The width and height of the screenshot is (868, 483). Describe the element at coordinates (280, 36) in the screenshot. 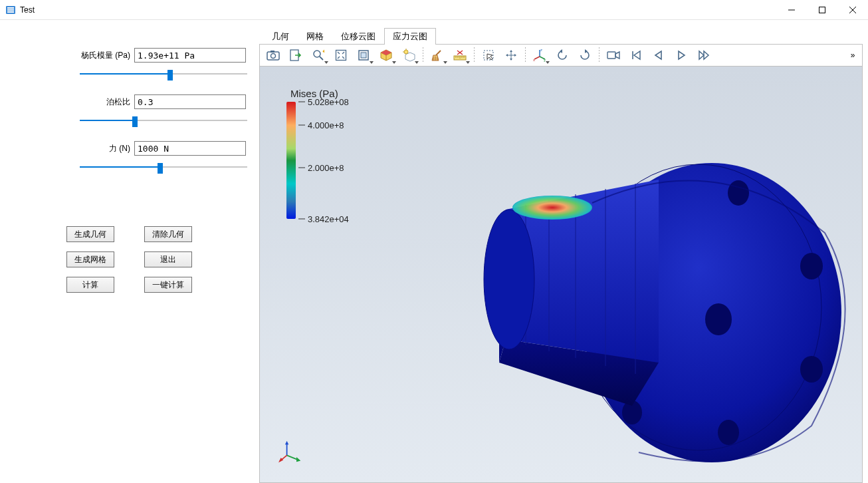

I see `tab-geometry: 几何` at that location.